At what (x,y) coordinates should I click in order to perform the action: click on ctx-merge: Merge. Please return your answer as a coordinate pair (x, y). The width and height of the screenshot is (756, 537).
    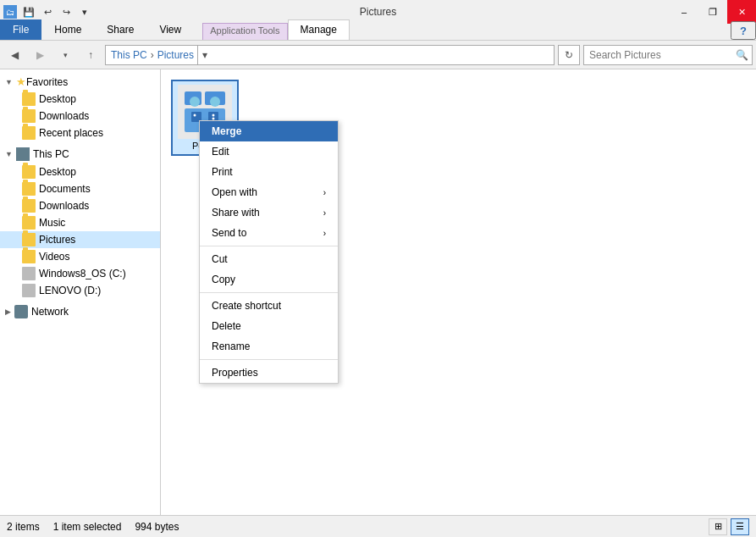
    Looking at the image, I should click on (269, 131).